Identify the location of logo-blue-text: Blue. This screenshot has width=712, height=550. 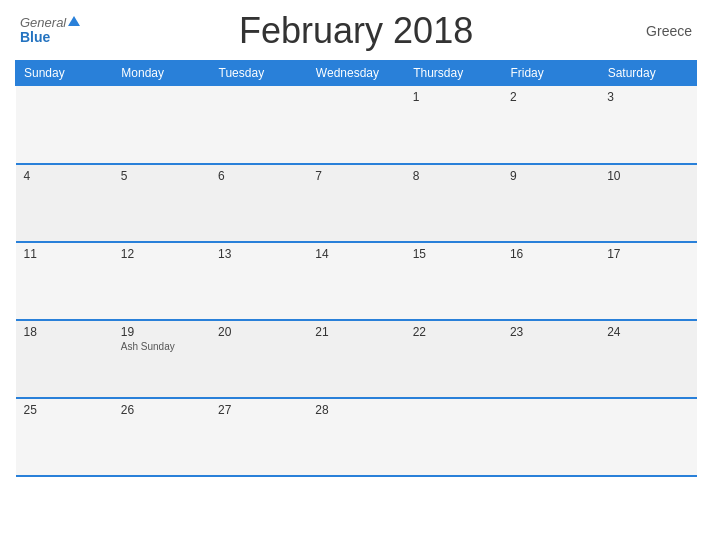
(35, 38).